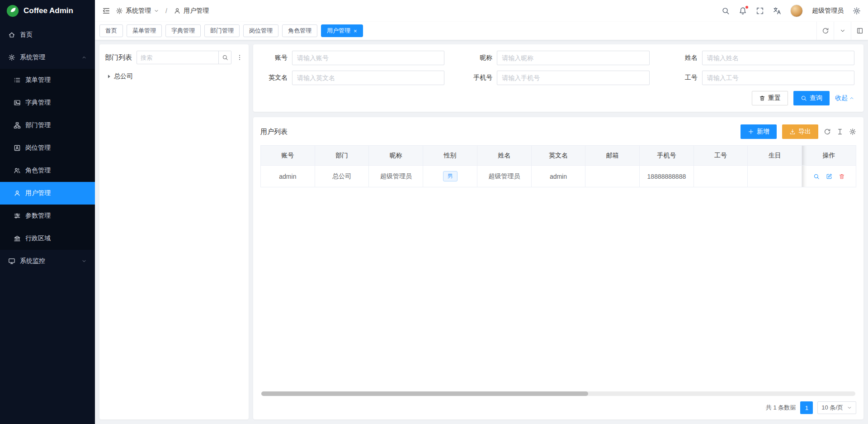  Describe the element at coordinates (47, 148) in the screenshot. I see `sidebar-item-post-management: 岗位管理` at that location.